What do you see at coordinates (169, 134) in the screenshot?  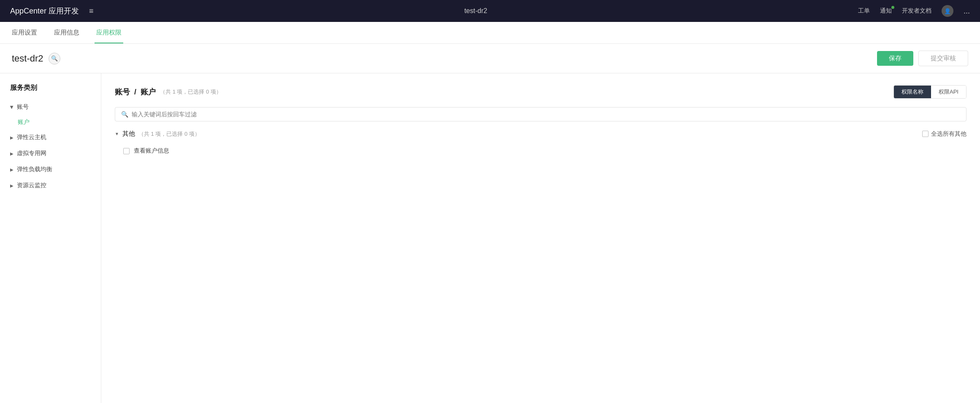 I see `group-stats: （共 1 项，已选择 0 项）` at bounding box center [169, 134].